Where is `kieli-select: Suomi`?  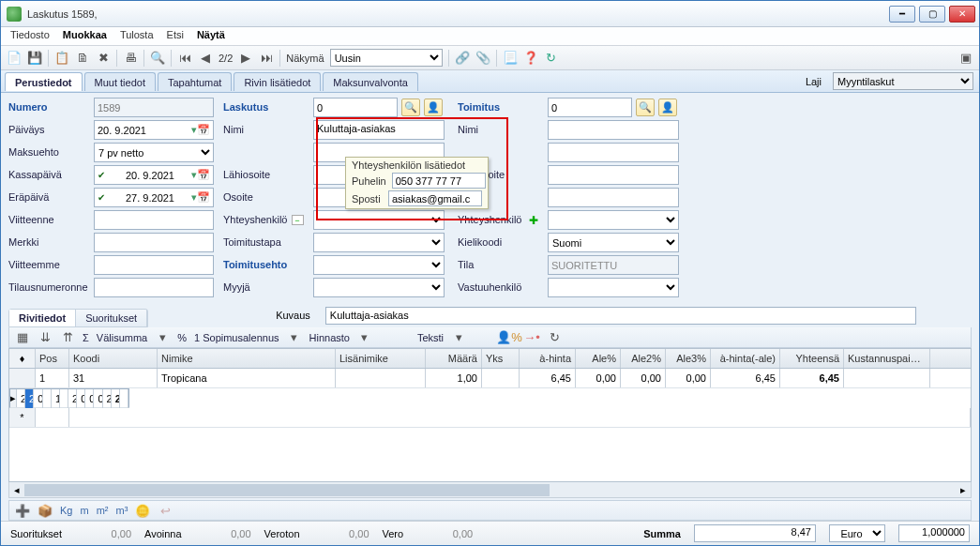 kieli-select: Suomi is located at coordinates (613, 242).